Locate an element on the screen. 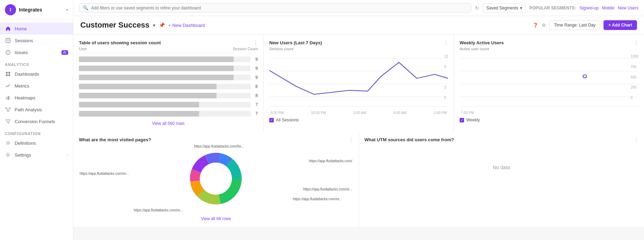 The width and height of the screenshot is (644, 240). search-box: 🔍 is located at coordinates (275, 8).